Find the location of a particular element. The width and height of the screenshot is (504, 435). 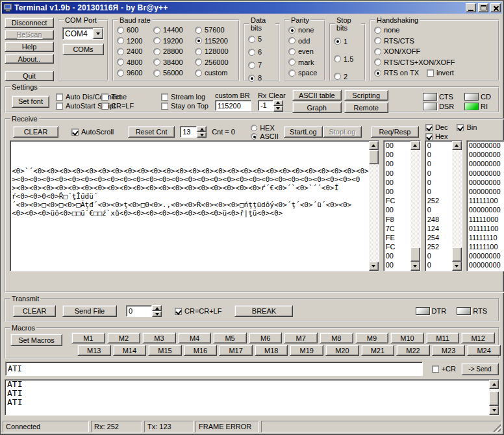

cr-crlf-checkbox: CR=CR+LF is located at coordinates (198, 311).